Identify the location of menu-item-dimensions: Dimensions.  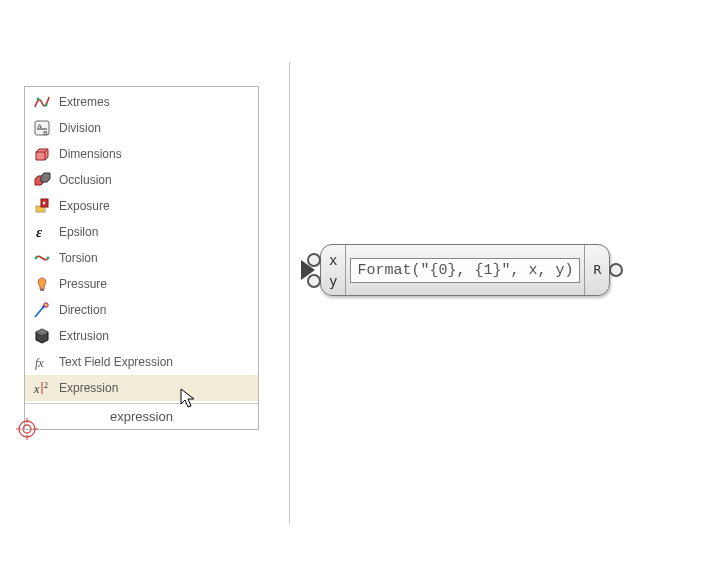
(142, 154).